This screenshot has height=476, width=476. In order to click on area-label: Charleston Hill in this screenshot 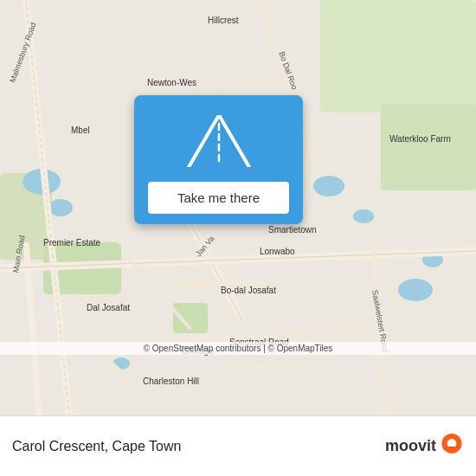, I will do `click(171, 381)`.